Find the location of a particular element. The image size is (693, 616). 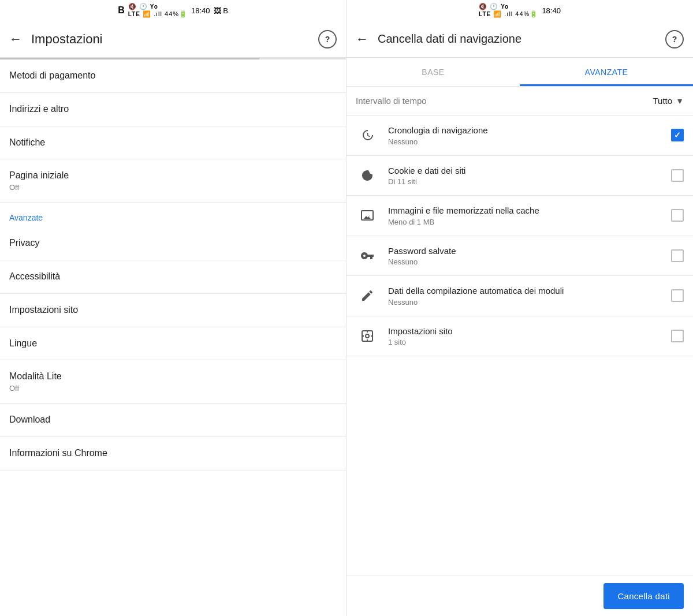

checkbox-cookies is located at coordinates (677, 176).